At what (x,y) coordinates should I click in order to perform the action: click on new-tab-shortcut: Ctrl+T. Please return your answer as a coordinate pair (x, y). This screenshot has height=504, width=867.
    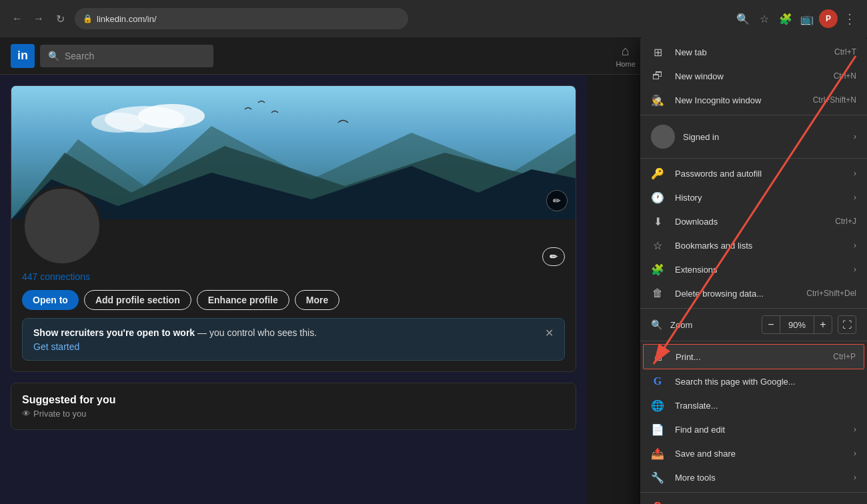
    Looking at the image, I should click on (846, 52).